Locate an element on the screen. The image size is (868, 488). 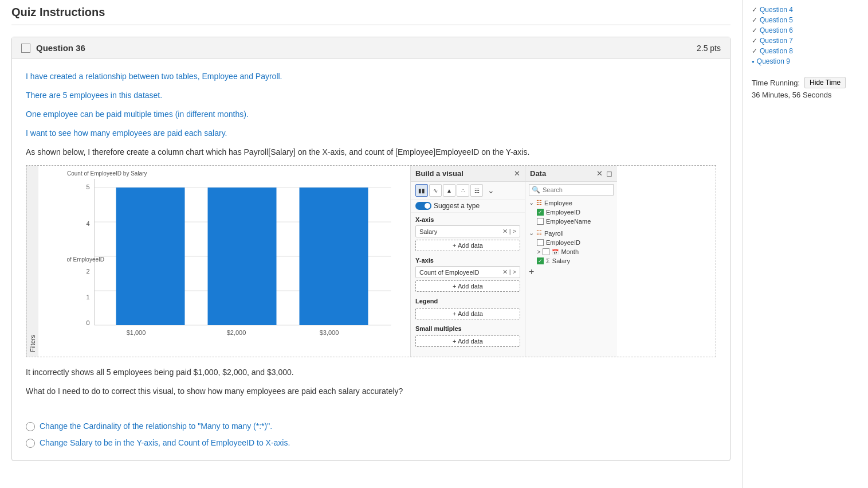
payroll-salary-item: ✓ Σ Salary is located at coordinates (571, 261).